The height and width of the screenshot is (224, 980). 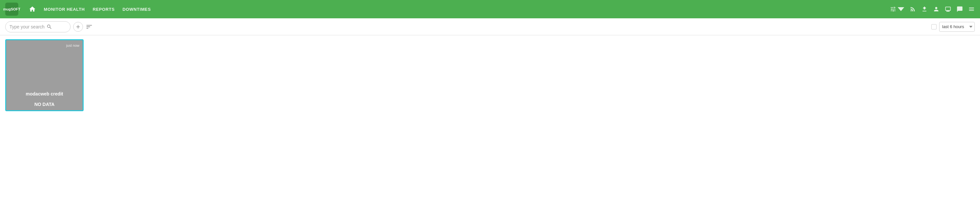 I want to click on main-header: mug SOFT MONITOR HEALTH REPORTS DOWNTIME…, so click(x=490, y=9).